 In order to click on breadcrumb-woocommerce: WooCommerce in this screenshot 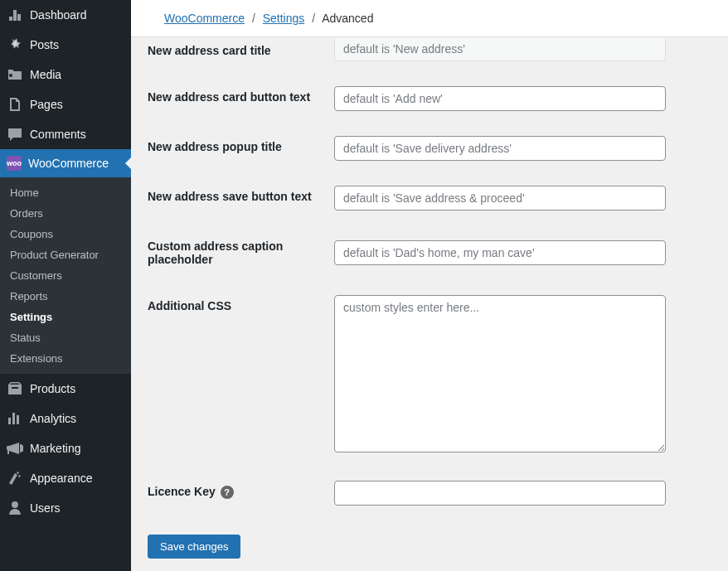, I will do `click(204, 18)`.